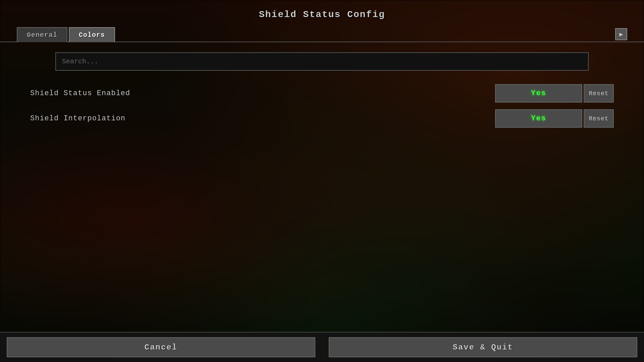 The image size is (644, 362). Describe the element at coordinates (322, 119) in the screenshot. I see `config-row-shield-interpolation: Shield Interpolation Yes Reset` at that location.